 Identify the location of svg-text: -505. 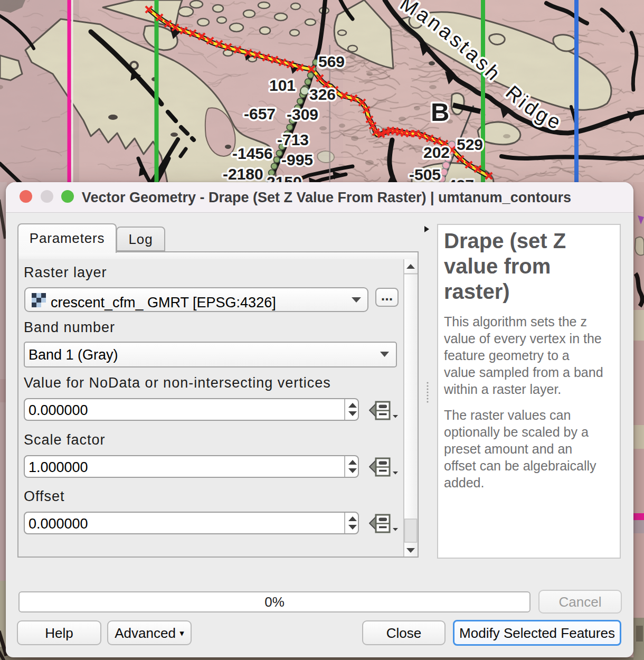
(425, 174).